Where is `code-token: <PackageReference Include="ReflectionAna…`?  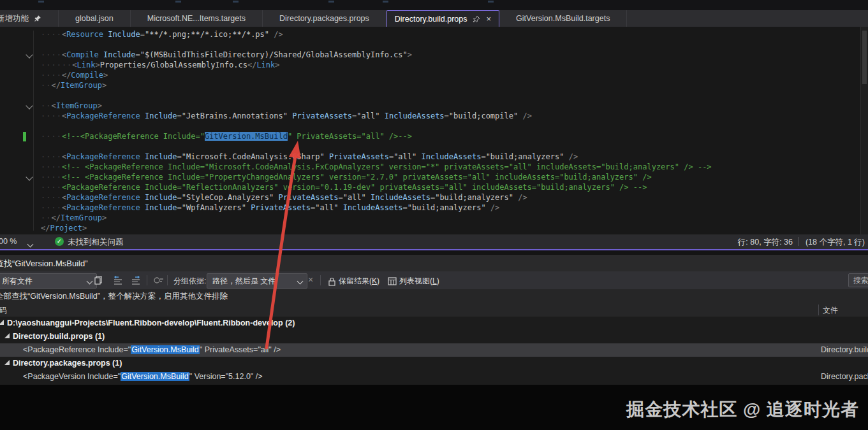
code-token: <PackageReference Include="ReflectionAna… is located at coordinates (355, 187).